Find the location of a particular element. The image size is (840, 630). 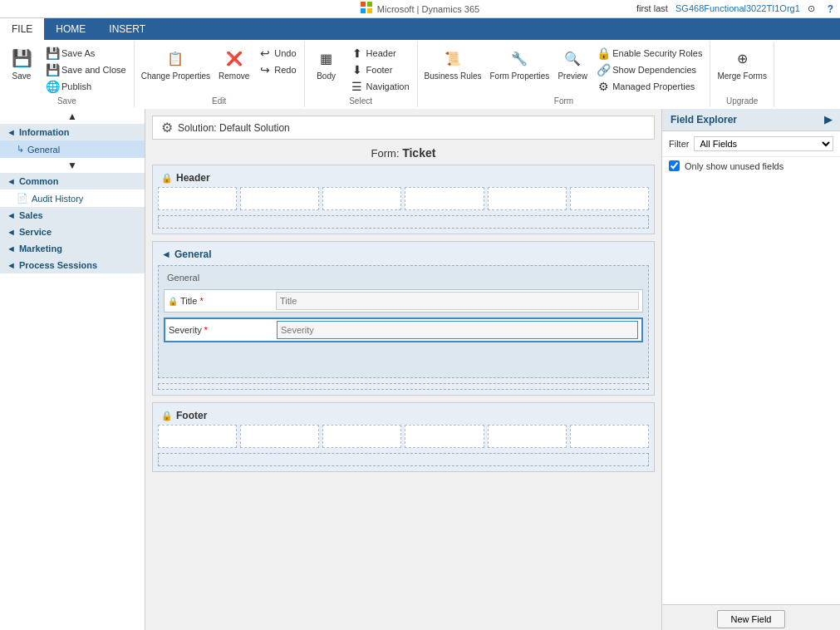

nav-section-process-sessions: ◄ Process Sessions is located at coordinates (72, 265).